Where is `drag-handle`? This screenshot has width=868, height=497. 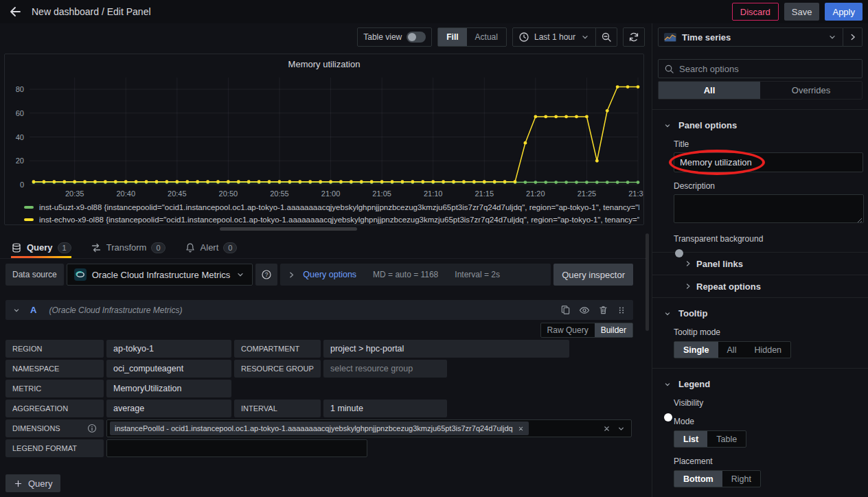 drag-handle is located at coordinates (621, 310).